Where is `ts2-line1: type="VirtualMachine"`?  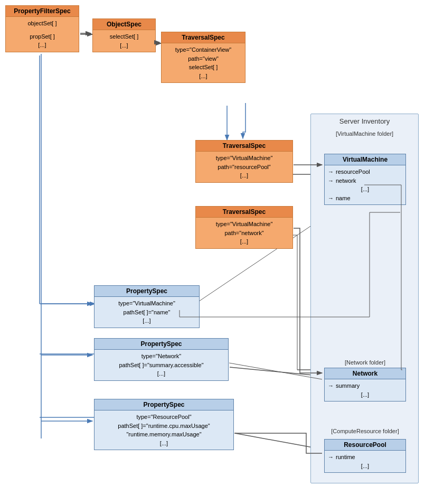 ts2-line1: type="VirtualMachine" is located at coordinates (244, 158).